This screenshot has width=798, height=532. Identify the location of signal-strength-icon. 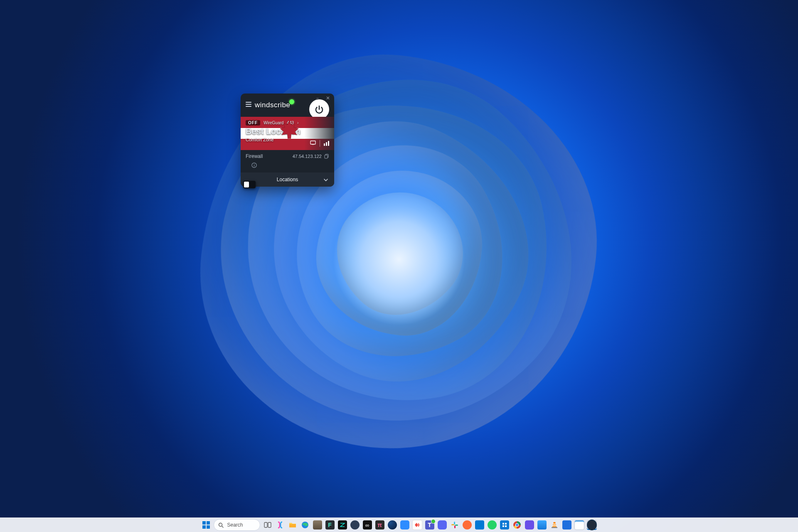
(327, 143).